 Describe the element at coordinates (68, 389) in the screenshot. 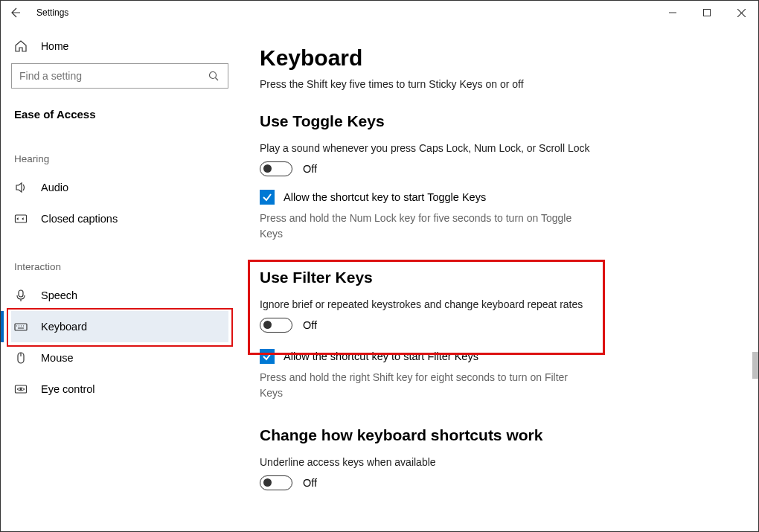

I see `eye-control-label: Eye control` at that location.